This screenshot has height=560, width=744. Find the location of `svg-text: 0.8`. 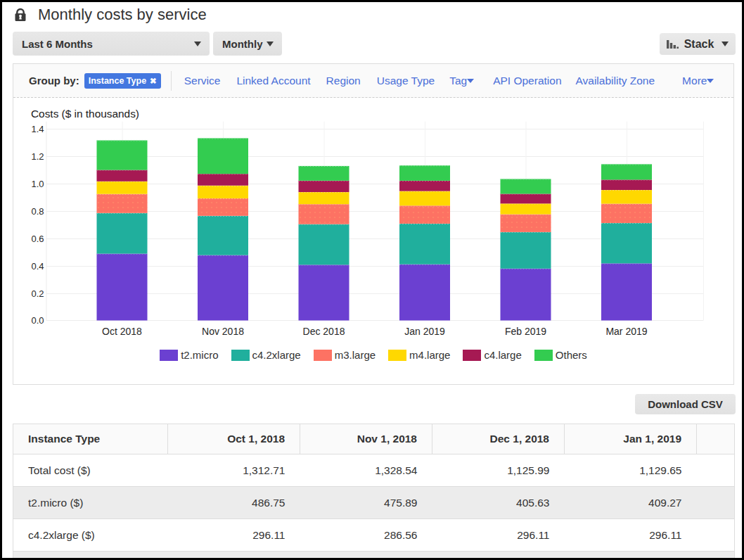

svg-text: 0.8 is located at coordinates (37, 211).